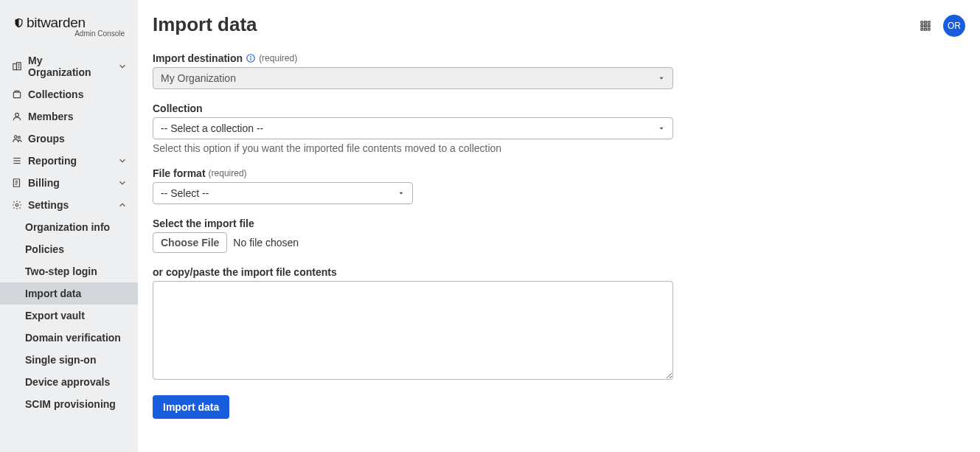 The width and height of the screenshot is (980, 452). Describe the element at coordinates (245, 272) in the screenshot. I see `paste-label: or copy/paste the import file contents` at that location.